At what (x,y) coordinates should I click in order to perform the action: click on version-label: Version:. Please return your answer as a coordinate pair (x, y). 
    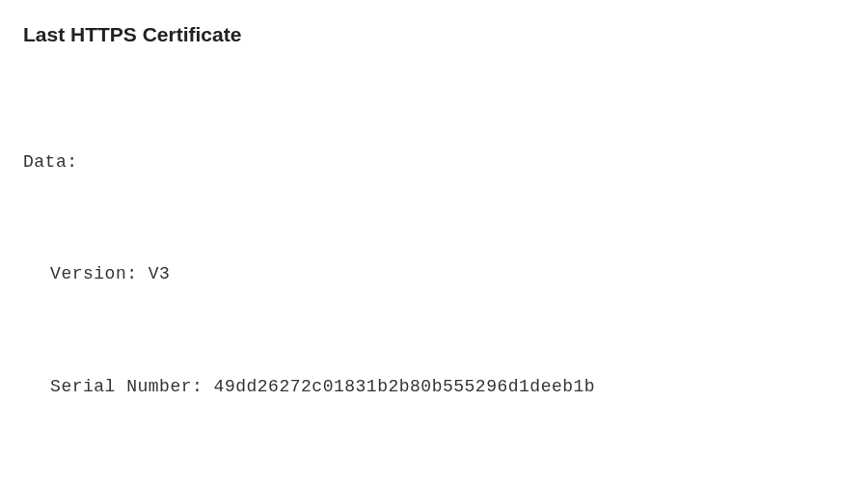
    Looking at the image, I should click on (99, 274).